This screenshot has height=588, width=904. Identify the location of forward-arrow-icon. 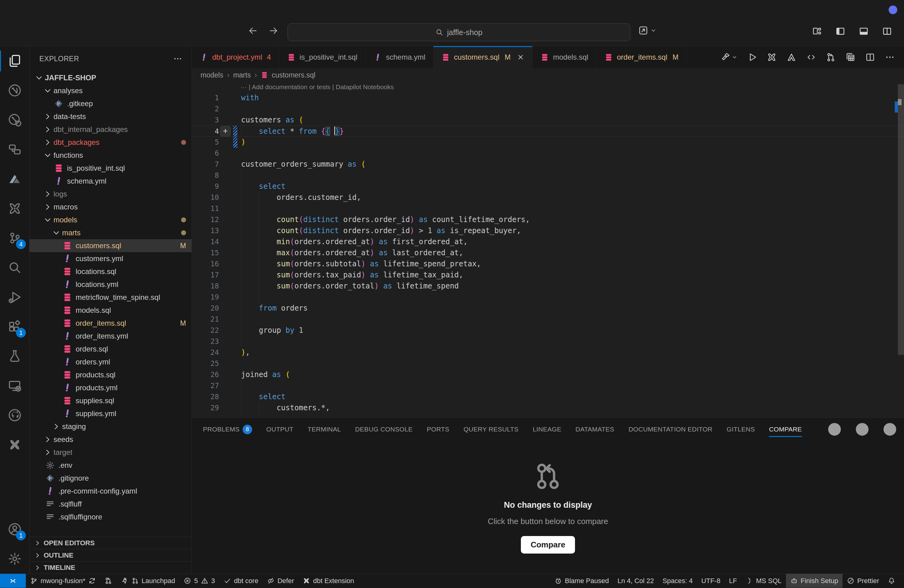
(273, 31).